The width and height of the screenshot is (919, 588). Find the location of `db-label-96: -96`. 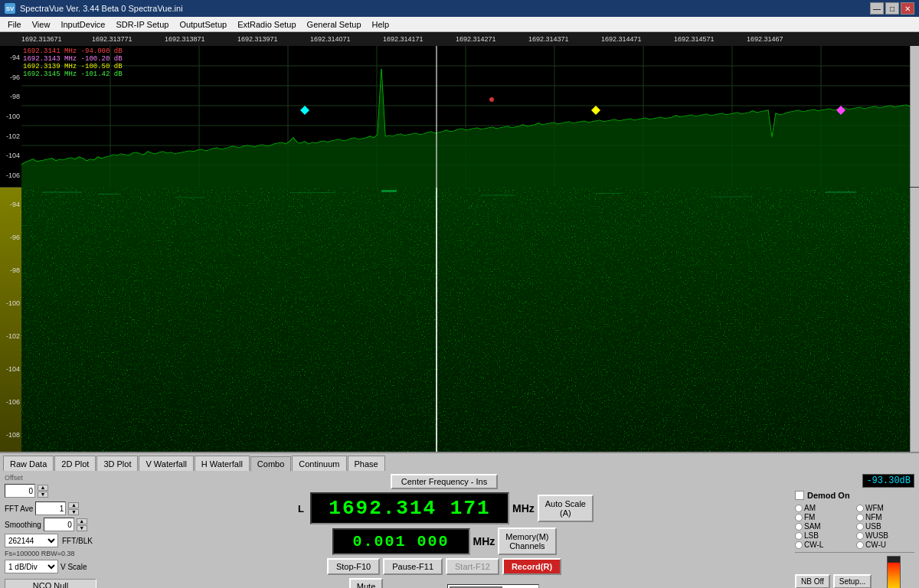

db-label-96: -96 is located at coordinates (11, 77).